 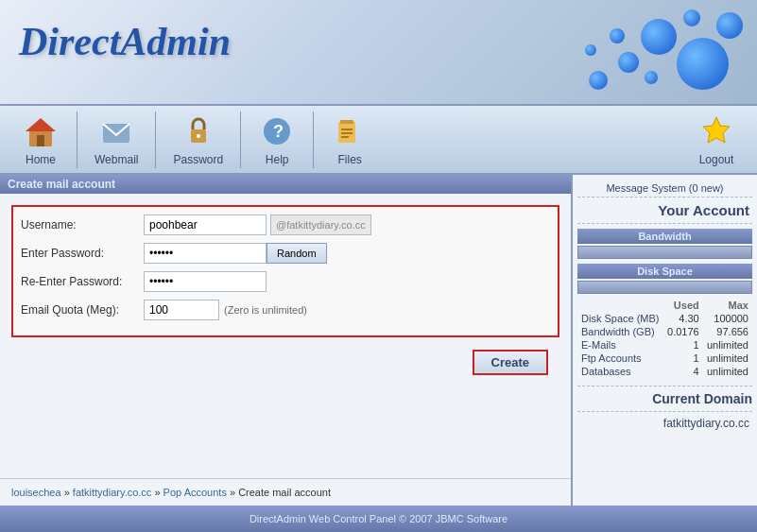 I want to click on password-label: Enter Password:, so click(x=82, y=253).